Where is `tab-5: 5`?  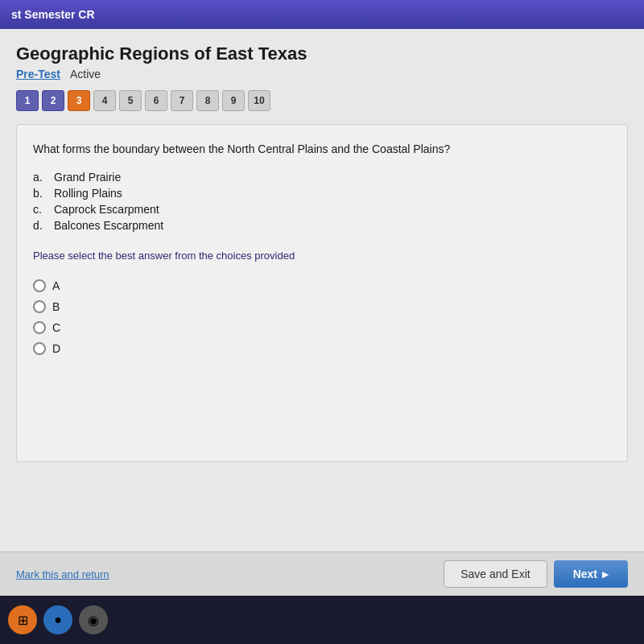
tab-5: 5 is located at coordinates (130, 101).